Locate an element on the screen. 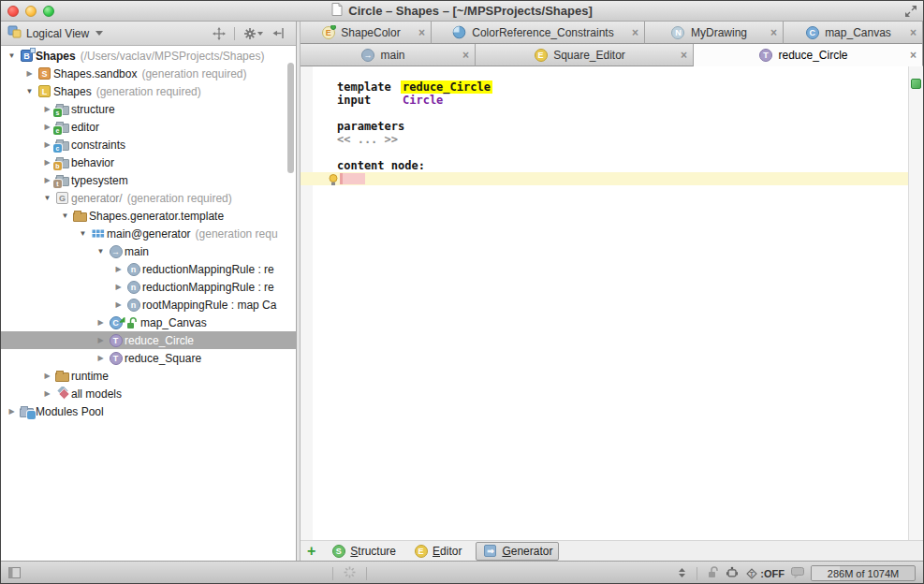 The height and width of the screenshot is (584, 924). tree-item-typesystem: ▶ttypesystem is located at coordinates (148, 180).